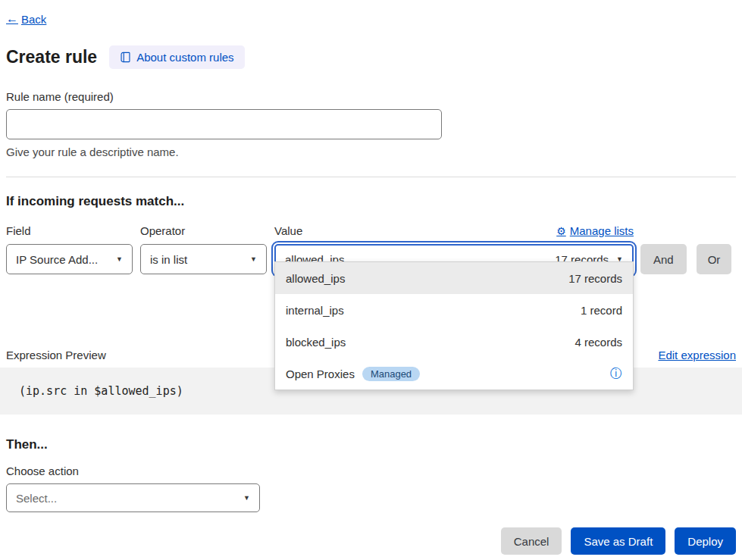 Image resolution: width=742 pixels, height=560 pixels. Describe the element at coordinates (371, 152) in the screenshot. I see `rule-name-help: Give your rule a descriptive name.` at that location.